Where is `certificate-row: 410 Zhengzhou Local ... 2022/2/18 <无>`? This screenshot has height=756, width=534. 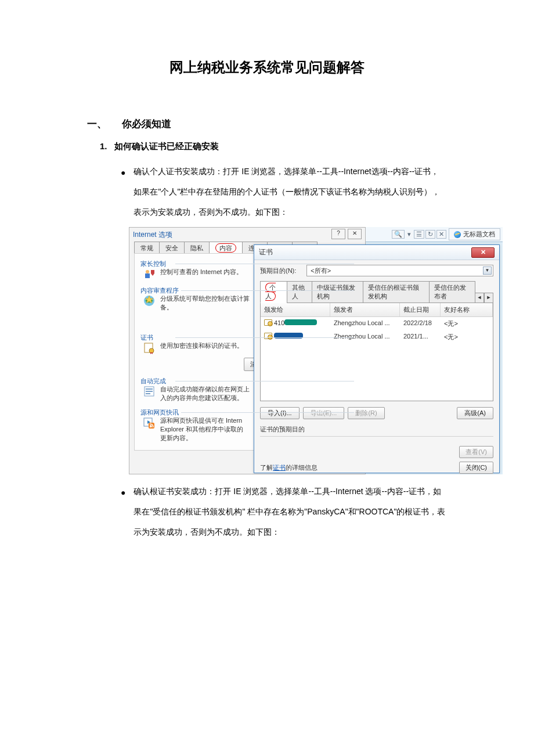
certificate-row: 410 Zhengzhou Local ... 2022/2/18 <无> is located at coordinates (377, 324).